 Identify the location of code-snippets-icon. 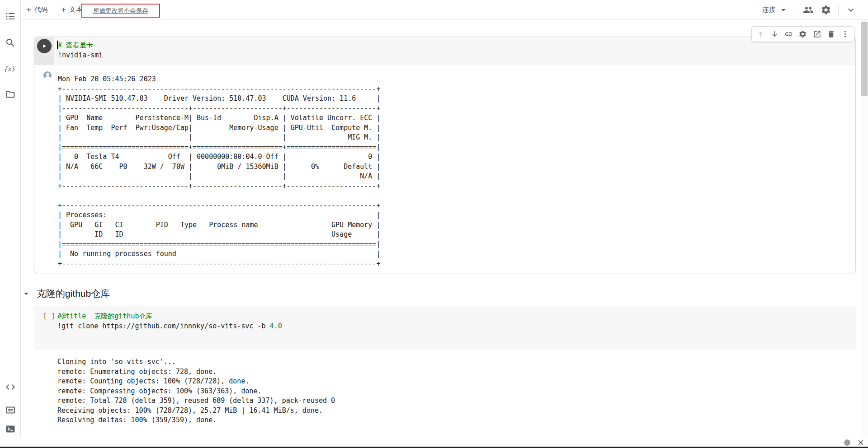
(10, 387).